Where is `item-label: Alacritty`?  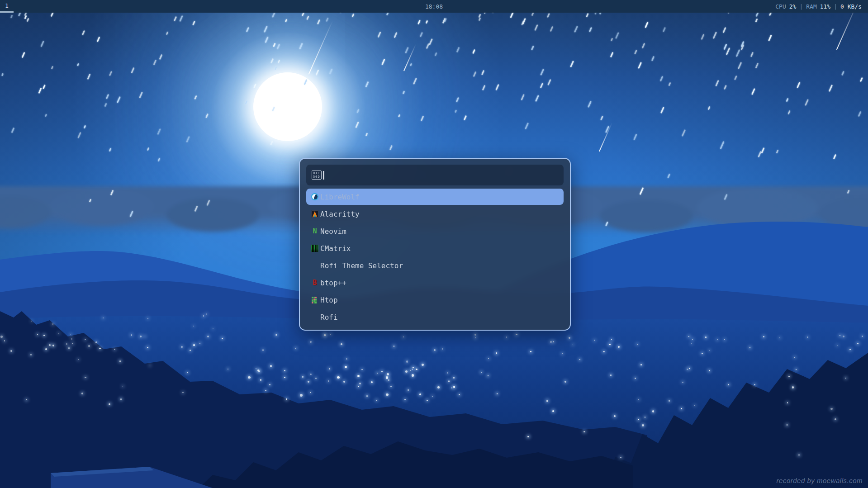 item-label: Alacritty is located at coordinates (340, 214).